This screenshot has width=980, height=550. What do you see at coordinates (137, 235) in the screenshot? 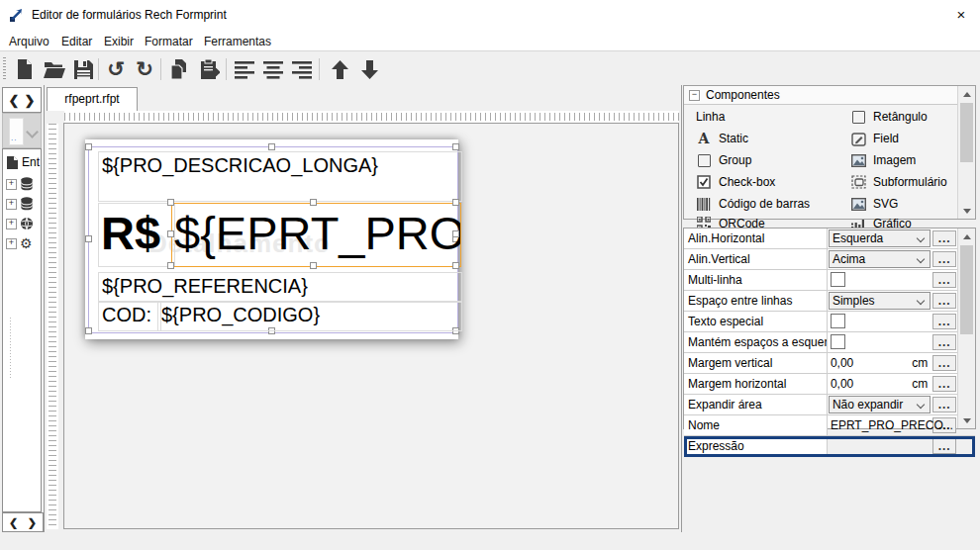
I see `static-currency: R$` at bounding box center [137, 235].